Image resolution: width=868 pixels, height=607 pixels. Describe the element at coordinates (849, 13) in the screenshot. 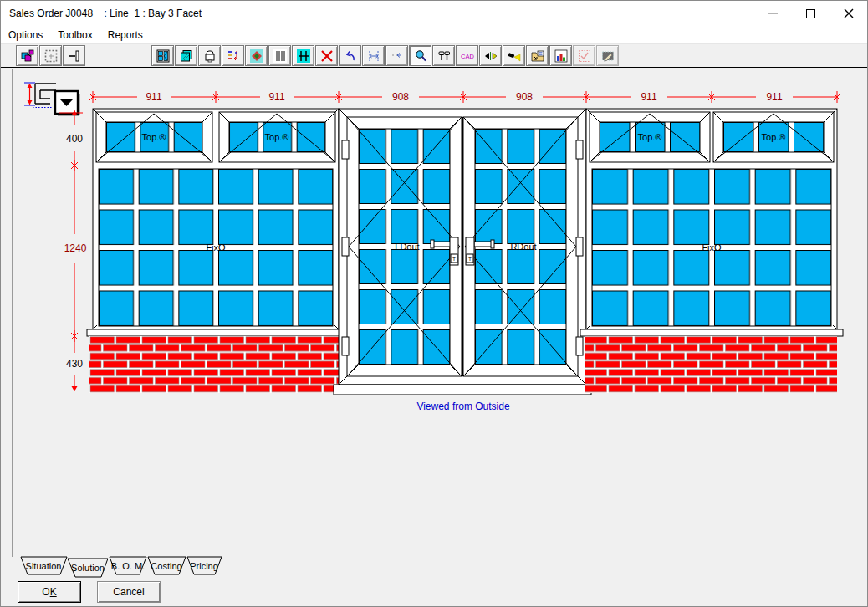

I see `close-icon` at that location.